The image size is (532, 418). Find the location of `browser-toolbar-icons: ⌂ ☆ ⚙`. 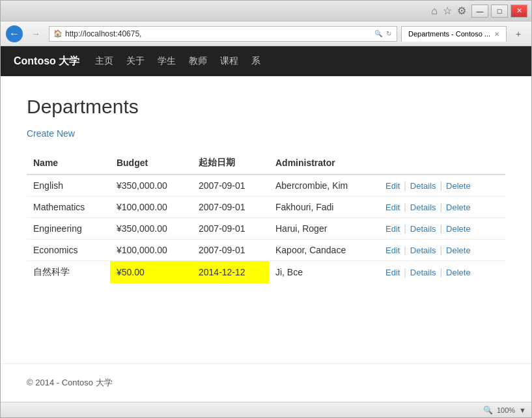

browser-toolbar-icons: ⌂ ☆ ⚙ is located at coordinates (449, 10).